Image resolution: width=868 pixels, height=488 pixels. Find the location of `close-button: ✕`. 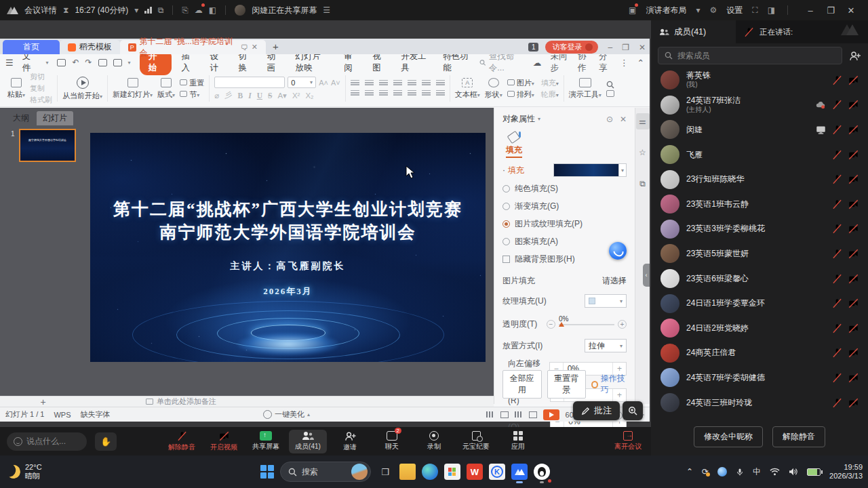

close-button: ✕ is located at coordinates (851, 11).